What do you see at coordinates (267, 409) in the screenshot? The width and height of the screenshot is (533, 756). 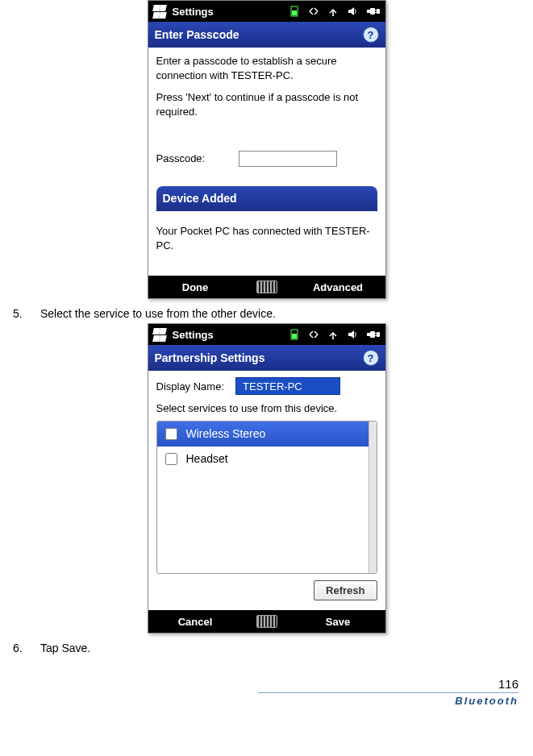 I see `services-subtitle: Select services to use from this device.` at bounding box center [267, 409].